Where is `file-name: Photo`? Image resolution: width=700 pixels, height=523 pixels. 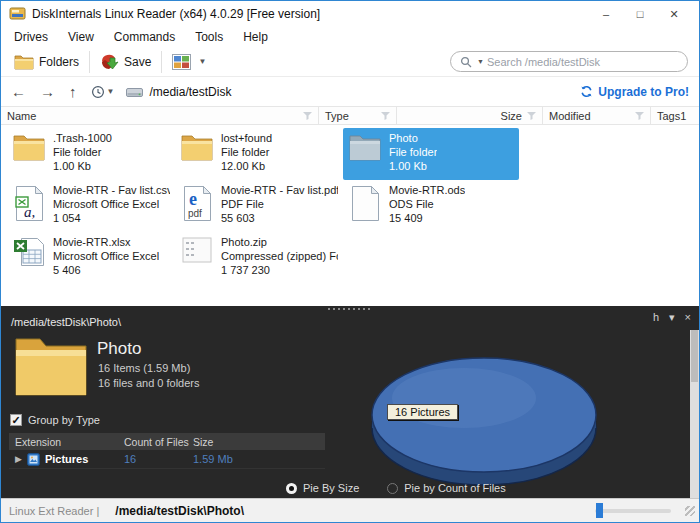 file-name: Photo is located at coordinates (404, 138).